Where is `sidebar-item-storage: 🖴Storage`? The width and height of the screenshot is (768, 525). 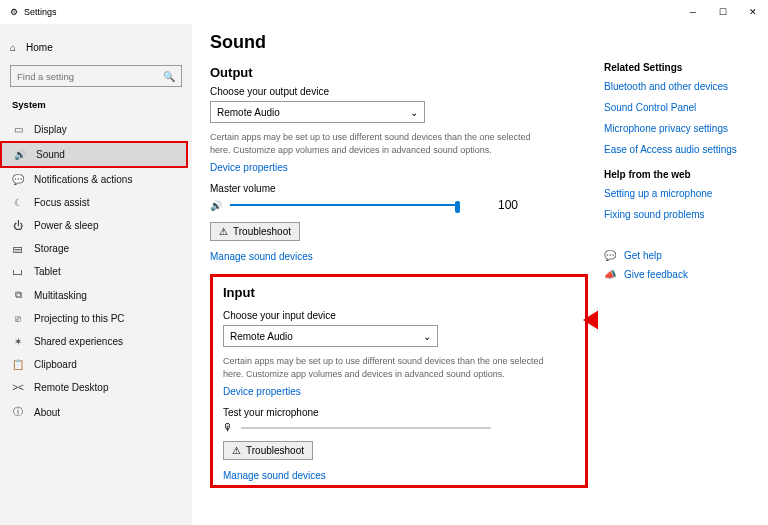
sidebar-item-storage: 🖴Storage is located at coordinates (96, 248).